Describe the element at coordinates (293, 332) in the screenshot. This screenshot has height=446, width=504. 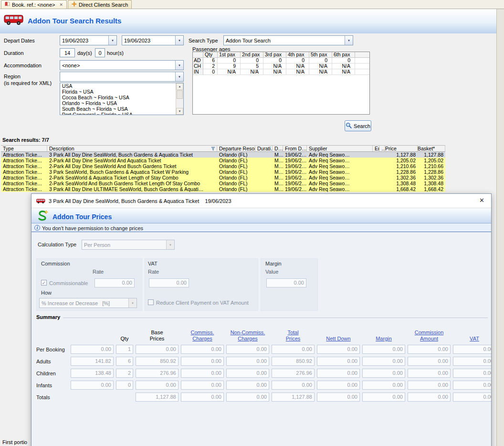
I see `summary-header-line1: Total` at that location.